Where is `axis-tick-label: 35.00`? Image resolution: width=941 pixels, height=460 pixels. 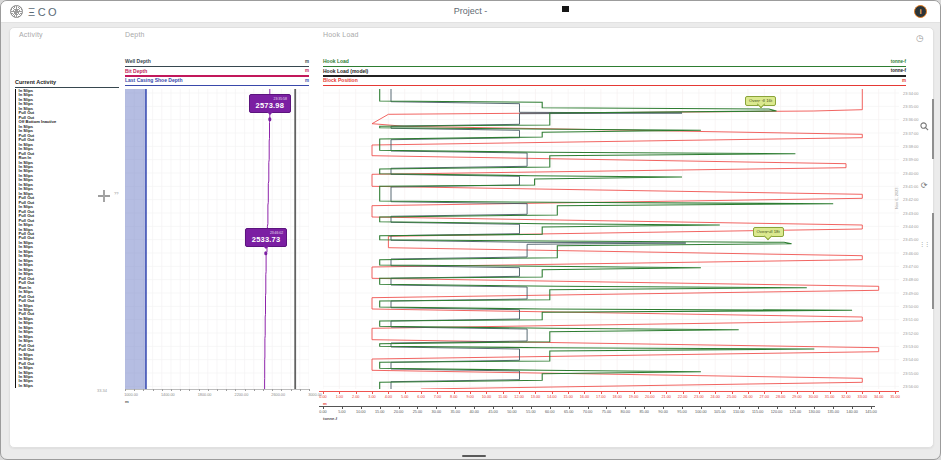
axis-tick-label: 35.00 is located at coordinates (456, 412).